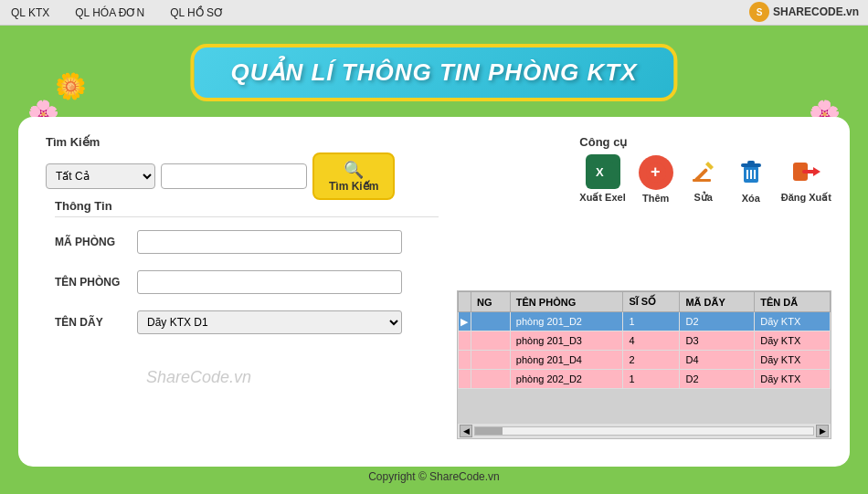  What do you see at coordinates (644, 365) in the screenshot?
I see `table-wrapper: NG TÊN PHÒNG SĨ SỐ MÃ DÃY TÊN DÃ ▶phòng …` at bounding box center [644, 365].